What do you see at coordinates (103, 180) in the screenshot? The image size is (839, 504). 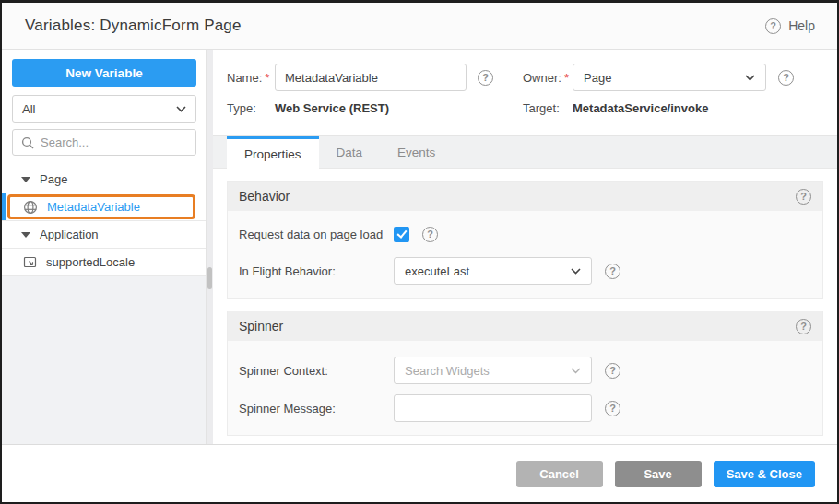 I see `tree-group-page: Page` at bounding box center [103, 180].